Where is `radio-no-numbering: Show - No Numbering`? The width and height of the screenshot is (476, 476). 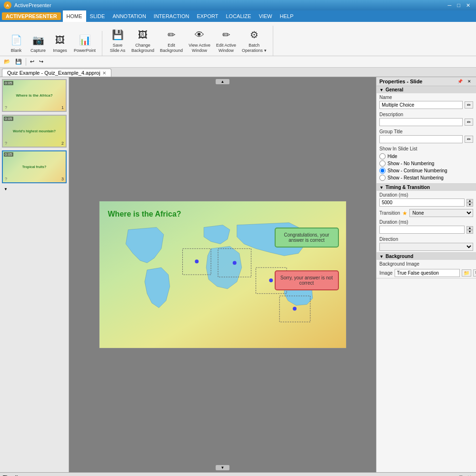
radio-no-numbering: Show - No Numbering is located at coordinates (426, 164).